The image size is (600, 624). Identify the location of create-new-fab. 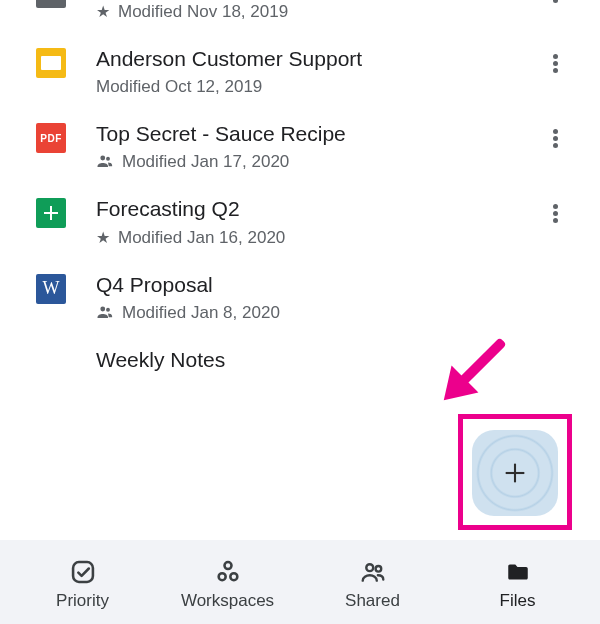
(515, 473).